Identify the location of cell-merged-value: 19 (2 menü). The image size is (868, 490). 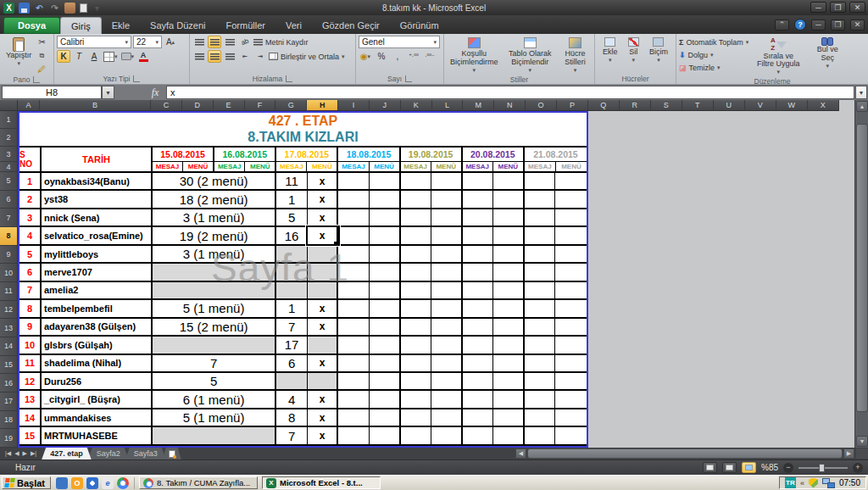
(214, 236).